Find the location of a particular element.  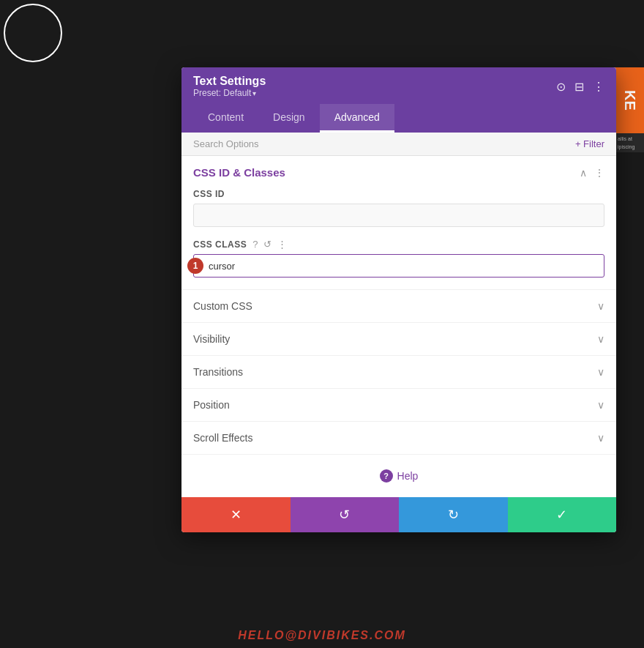

modal-preset: Preset: Default▾ is located at coordinates (230, 93).